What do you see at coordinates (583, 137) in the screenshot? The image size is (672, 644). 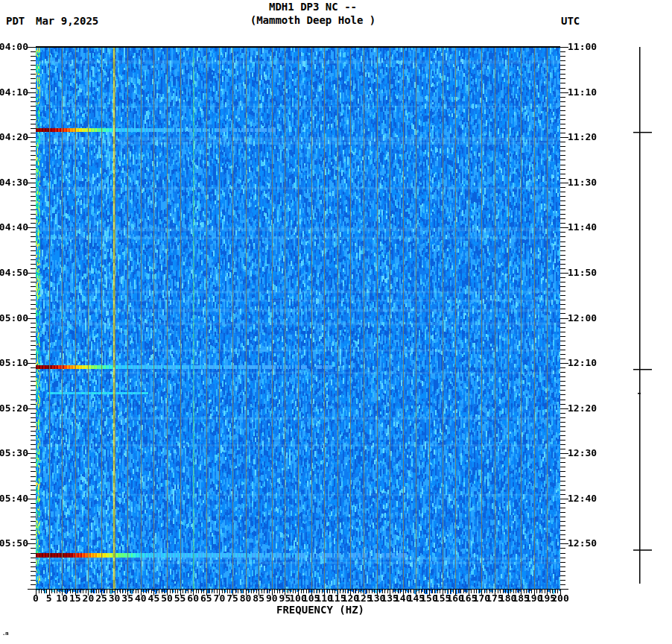 I see `right-time-label: 11:20` at bounding box center [583, 137].